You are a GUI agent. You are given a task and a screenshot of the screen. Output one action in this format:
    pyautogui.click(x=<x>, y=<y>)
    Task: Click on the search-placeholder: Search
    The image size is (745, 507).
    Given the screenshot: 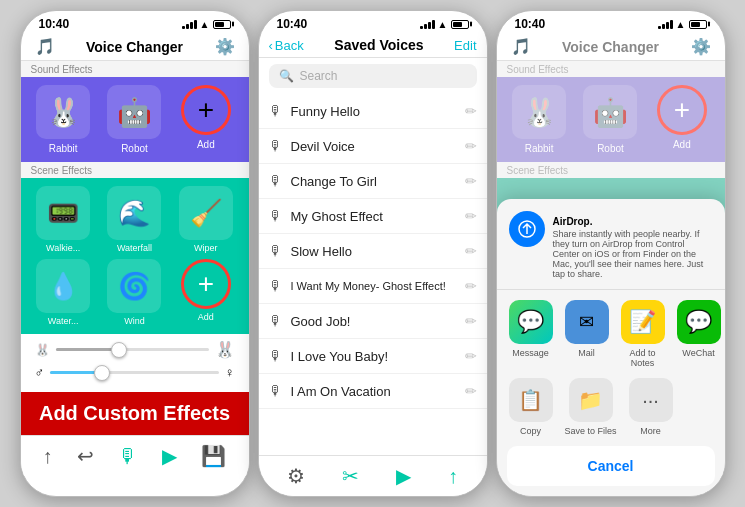 What is the action you would take?
    pyautogui.click(x=319, y=76)
    